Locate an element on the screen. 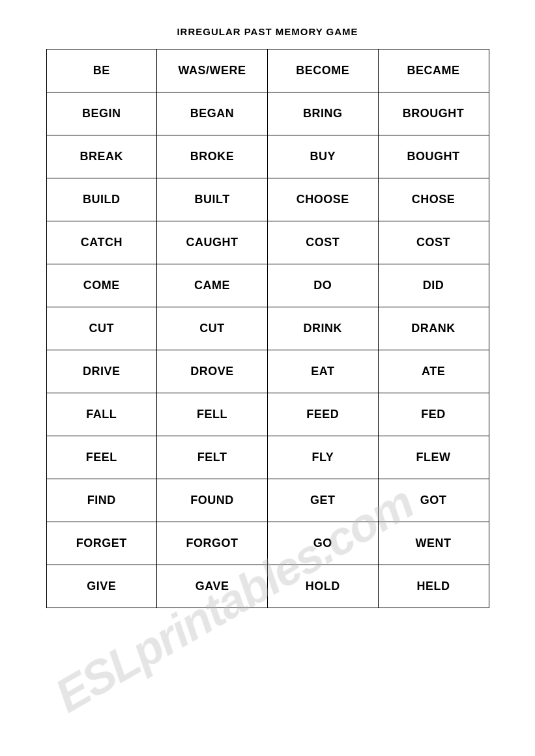  table-row: CATCHCAUGHTCOSTCOST is located at coordinates (267, 243).